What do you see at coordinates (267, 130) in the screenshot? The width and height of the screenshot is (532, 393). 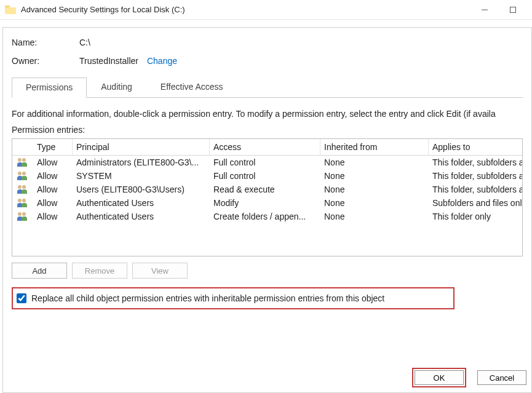 I see `permission-entries-label: Permission entries:` at bounding box center [267, 130].